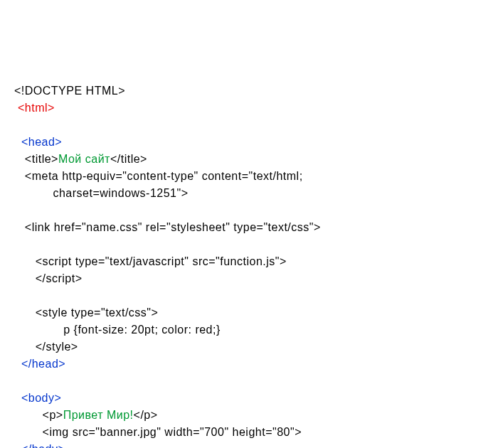 The height and width of the screenshot is (448, 498). Describe the element at coordinates (142, 330) in the screenshot. I see `style-rule: p {font-size: 20pt; color: red;}` at that location.